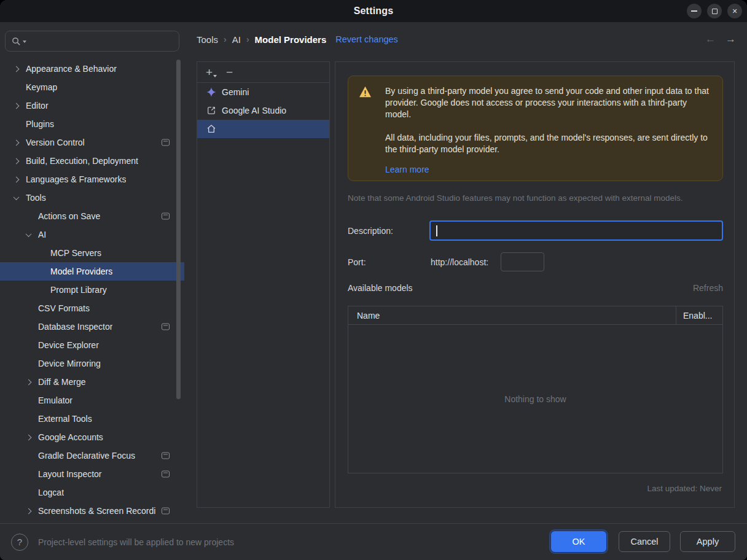 The height and width of the screenshot is (560, 747). What do you see at coordinates (92, 327) in the screenshot?
I see `sidebar-item-database-inspector: Database Inspector` at bounding box center [92, 327].